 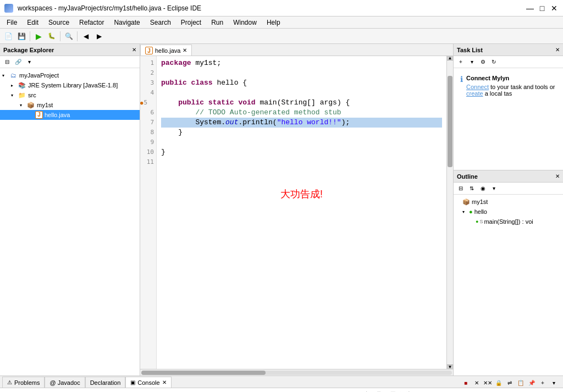 What do you see at coordinates (134, 49) in the screenshot?
I see `package-explorer-close-icon: ✕` at bounding box center [134, 49].